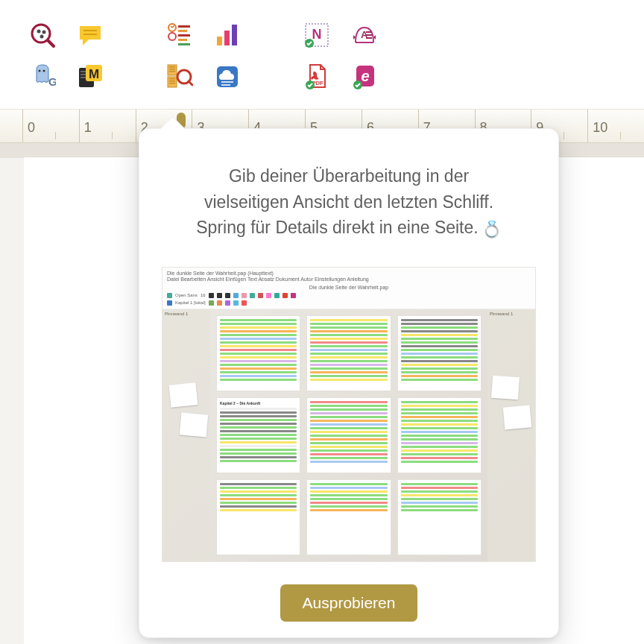  I want to click on multipage-view-icon, so click(180, 77).